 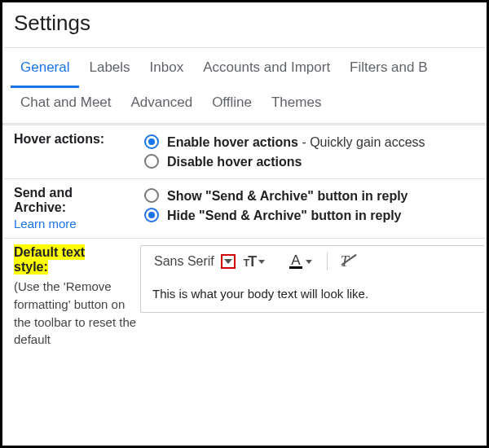 I want to click on font-size-button: TT, so click(x=254, y=262).